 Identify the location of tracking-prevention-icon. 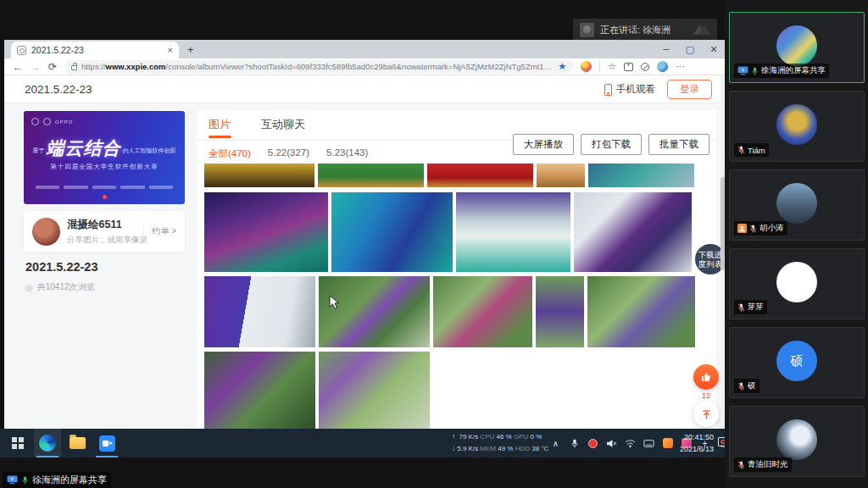
(645, 67).